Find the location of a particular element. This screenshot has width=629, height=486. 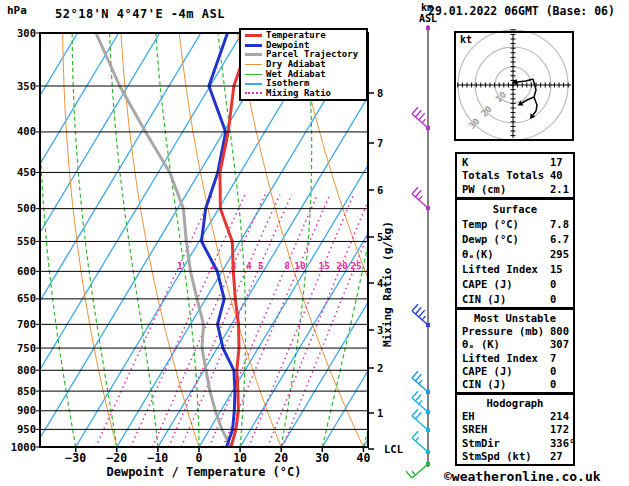

info-value: 40 is located at coordinates (556, 175).